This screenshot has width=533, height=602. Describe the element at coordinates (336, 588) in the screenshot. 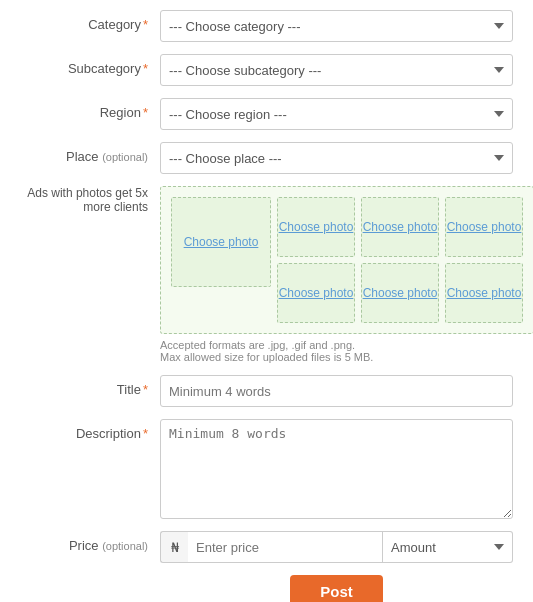

I see `post-button: Post` at that location.